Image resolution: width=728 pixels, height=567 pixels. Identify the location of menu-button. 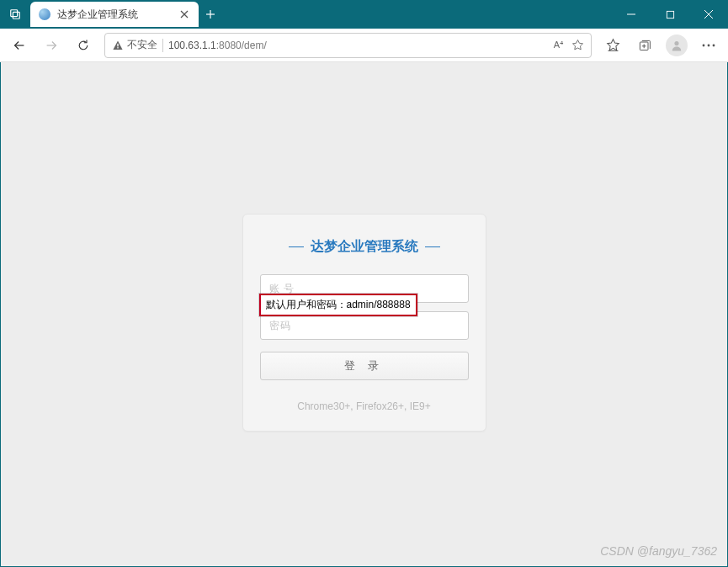
(709, 45).